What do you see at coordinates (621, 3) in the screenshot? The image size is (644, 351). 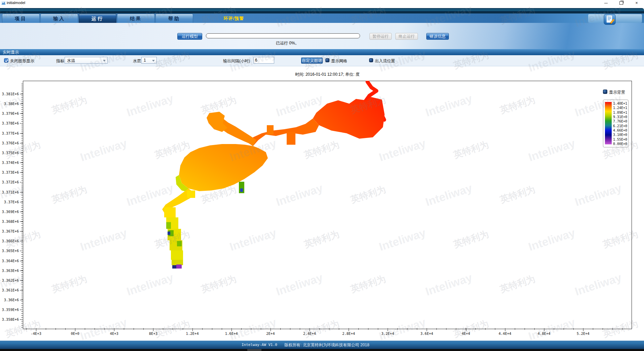 I see `restore-button` at bounding box center [621, 3].